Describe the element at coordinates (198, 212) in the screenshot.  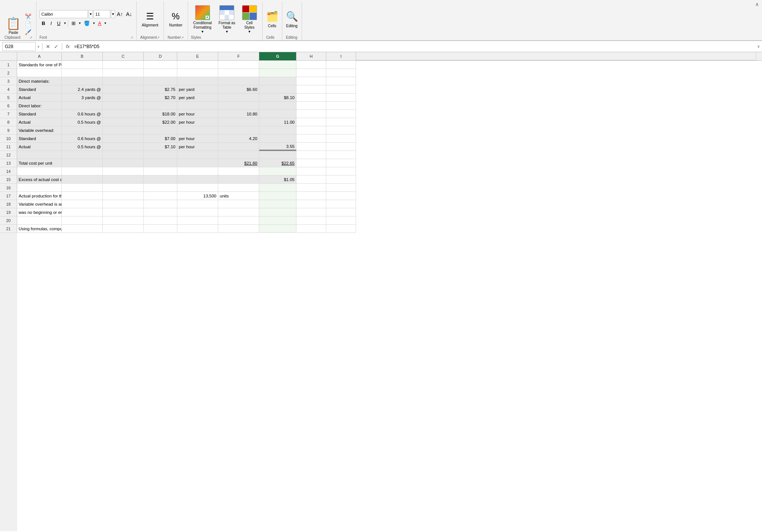
I see `cell-E19` at that location.